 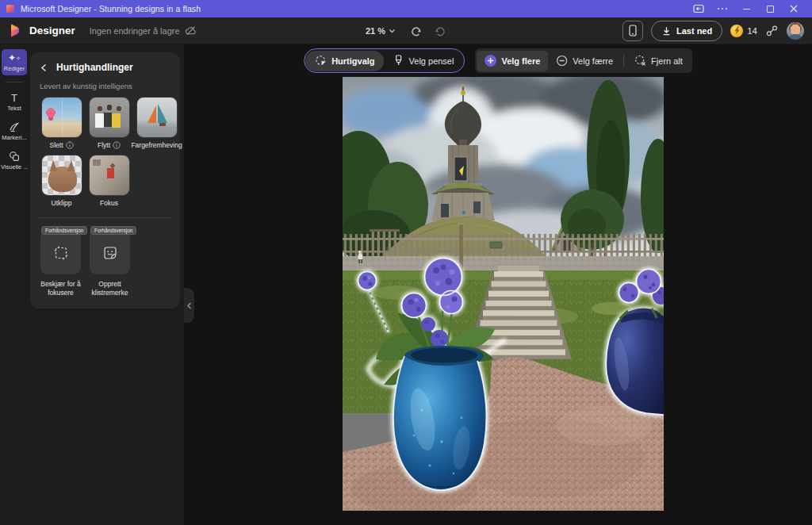 I want to click on action-fargefremheving: Fargefremheving, so click(x=157, y=123).